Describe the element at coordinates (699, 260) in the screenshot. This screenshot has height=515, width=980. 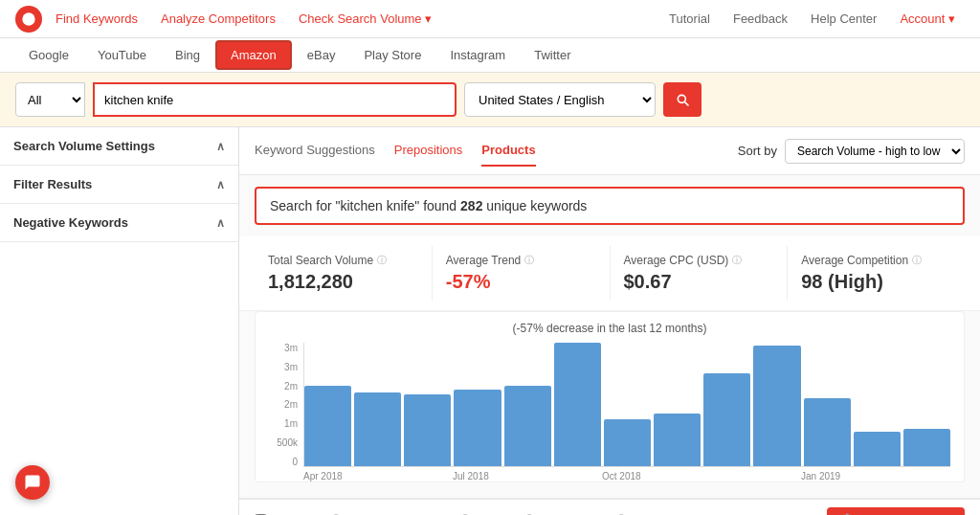
I see `stat-average-cpc-label: Average CPC (USD) ⓘ` at that location.